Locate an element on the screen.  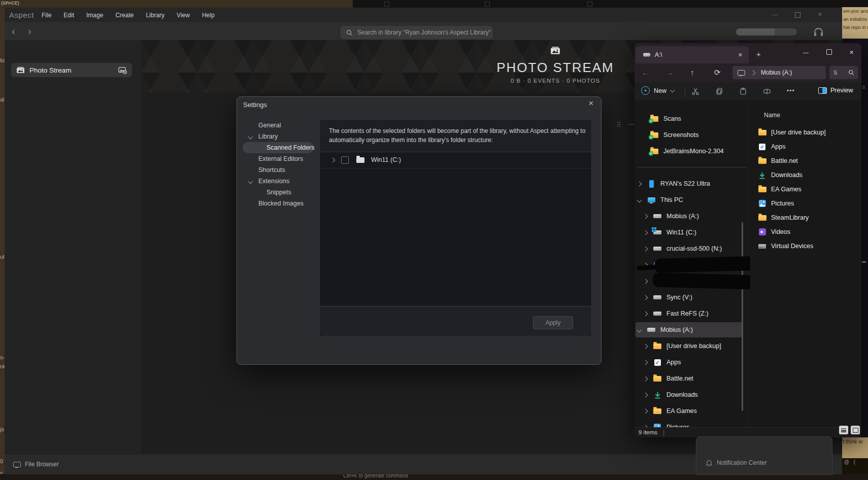
support-headset-icon is located at coordinates (818, 31).